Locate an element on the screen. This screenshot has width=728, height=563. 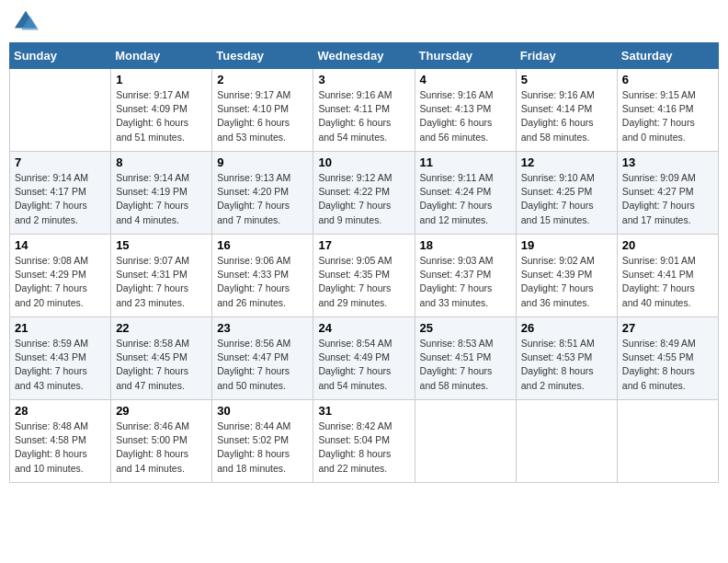
day-detail: Sunrise: 9:15 AMSunset: 4:16 PMDaylight:… is located at coordinates (667, 116).